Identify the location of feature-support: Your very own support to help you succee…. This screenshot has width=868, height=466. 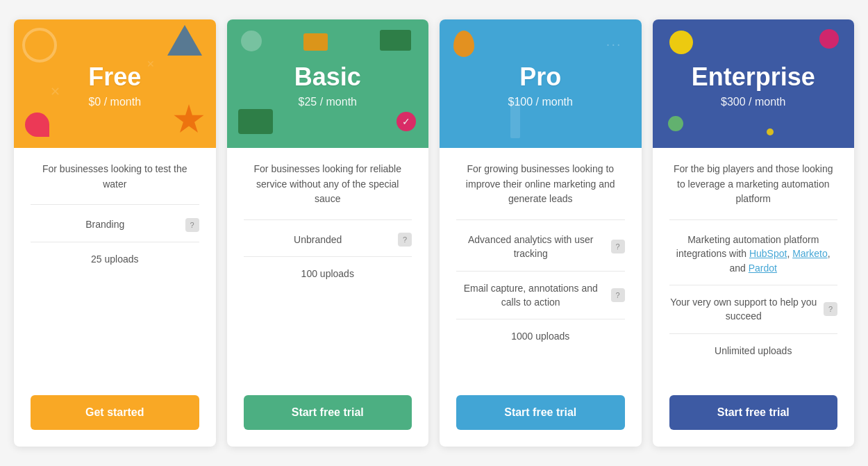
(754, 310).